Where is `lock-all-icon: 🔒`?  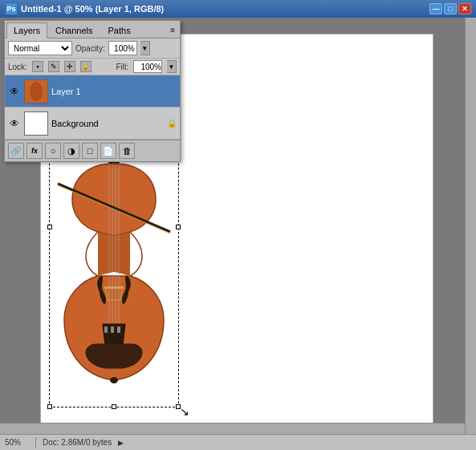
lock-all-icon: 🔒 is located at coordinates (86, 67).